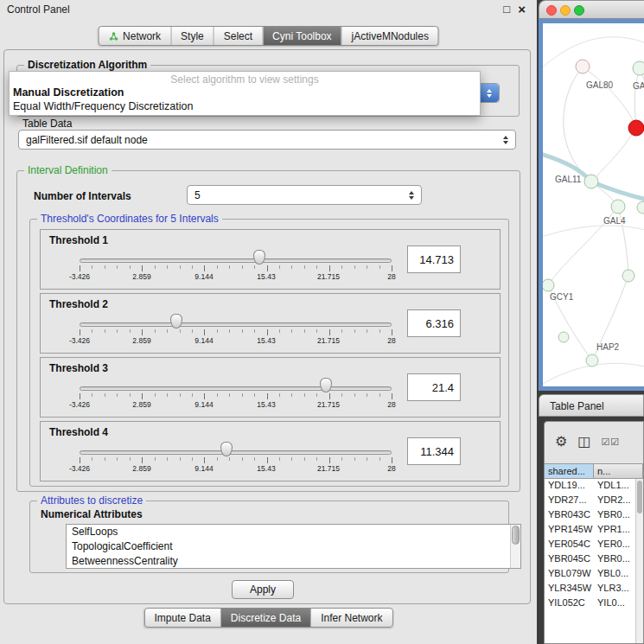 This screenshot has width=644, height=644. I want to click on table-cell: YER054C, so click(569, 545).